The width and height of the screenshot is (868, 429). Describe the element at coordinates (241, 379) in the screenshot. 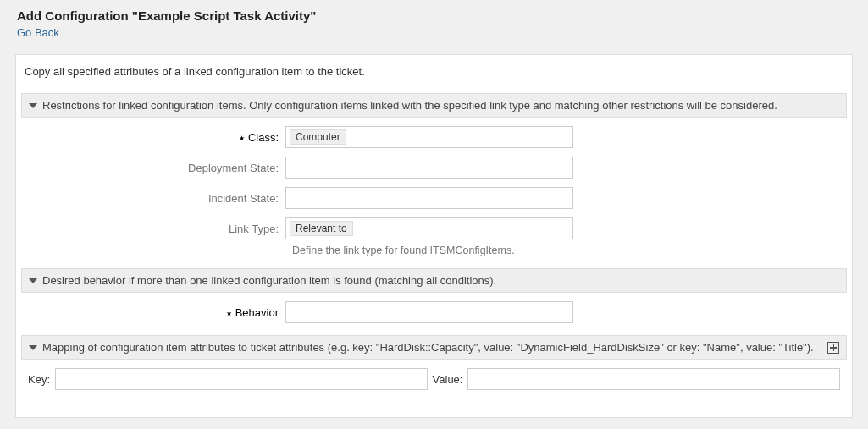

I see `key-input` at that location.